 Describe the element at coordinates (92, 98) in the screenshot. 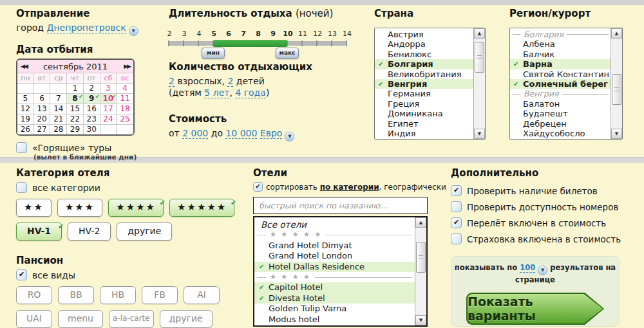

I see `calendar-day: 9✔` at that location.